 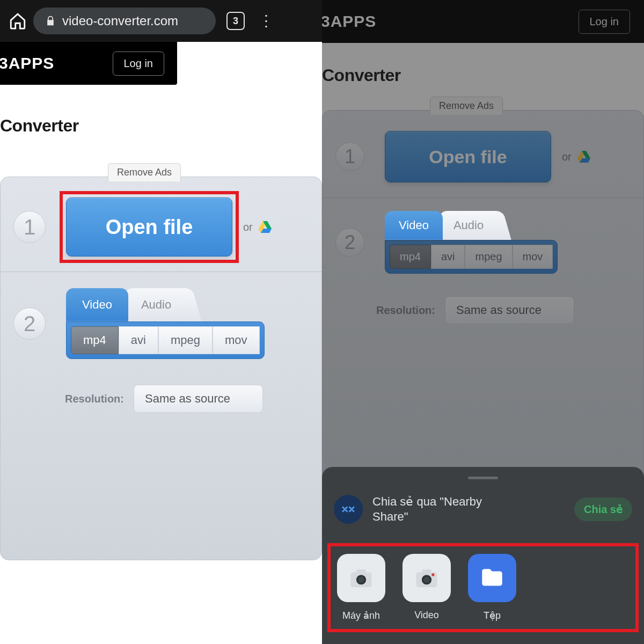 What do you see at coordinates (483, 478) in the screenshot?
I see `sheet-handle` at bounding box center [483, 478].